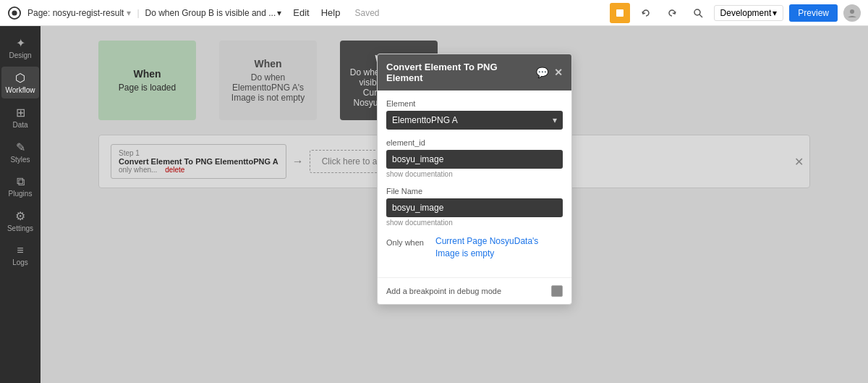 The height and width of the screenshot is (383, 868). I want to click on convert-element-modal: Convert Element To PNG Element 💬 ✕ Eleme…, so click(475, 180).